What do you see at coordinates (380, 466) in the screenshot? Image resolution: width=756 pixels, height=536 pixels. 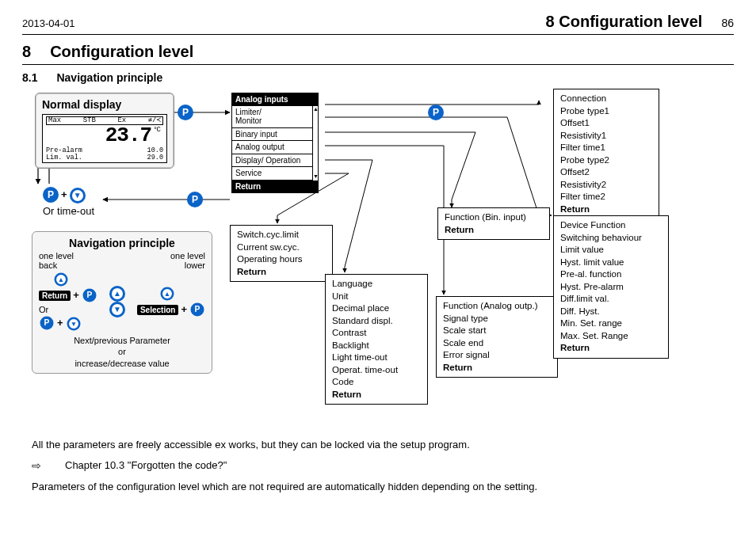 I see `body-text: All the parameters are freely accessible…` at bounding box center [380, 466].